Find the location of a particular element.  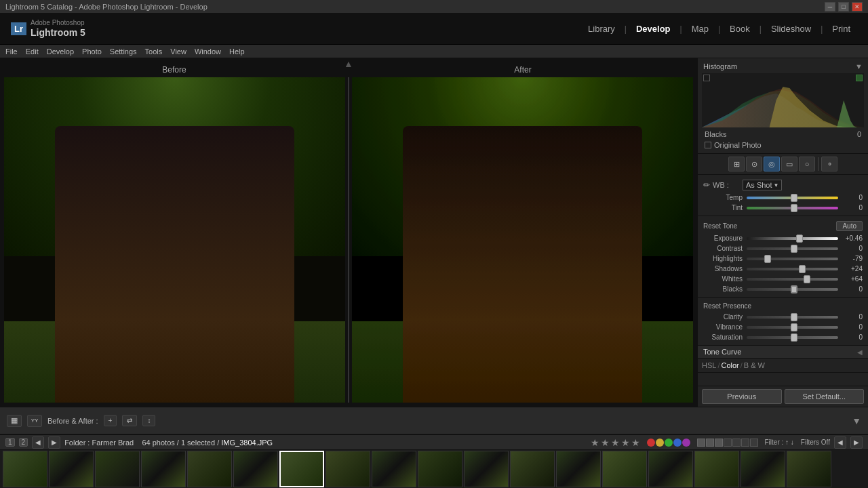

clarity-slider-thumb is located at coordinates (794, 317).